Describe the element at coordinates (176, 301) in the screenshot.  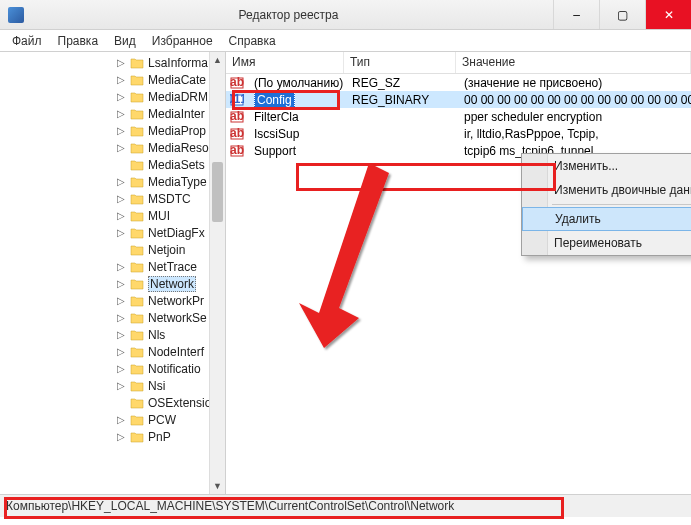
I see `tree-item-label: NetworkPr` at that location.